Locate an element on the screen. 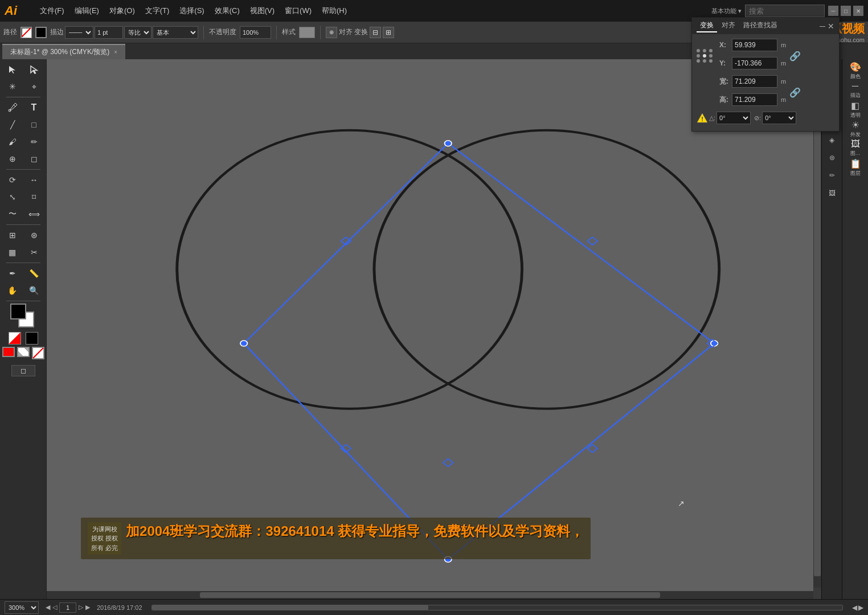  outer-glow-icon: ☀ 外发 is located at coordinates (855, 129).